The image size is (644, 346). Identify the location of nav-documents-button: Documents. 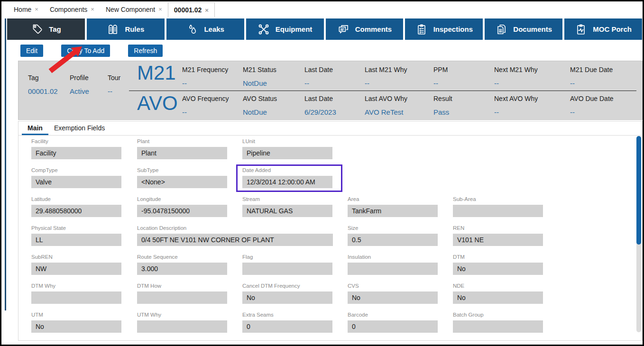
(524, 29).